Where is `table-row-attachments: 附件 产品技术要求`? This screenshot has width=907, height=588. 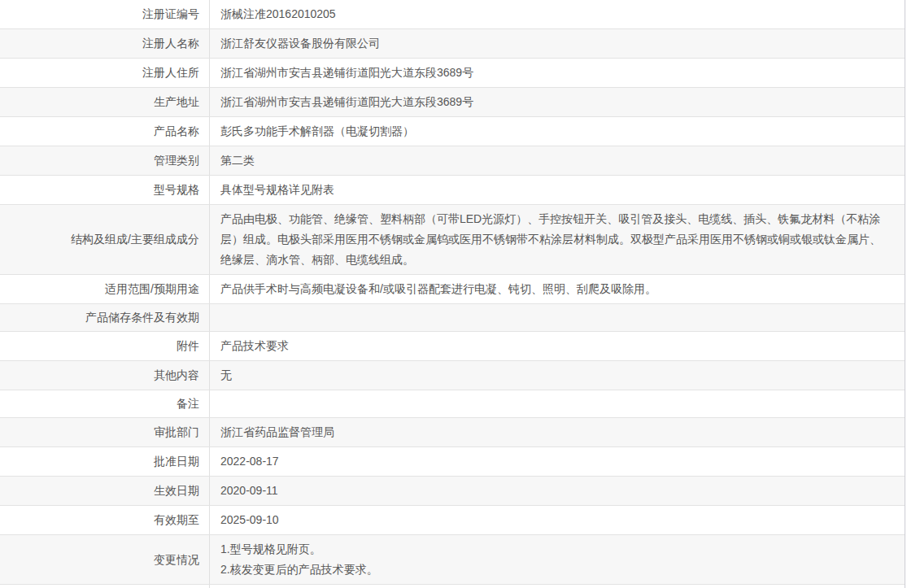
table-row-attachments: 附件 产品技术要求 is located at coordinates (452, 346).